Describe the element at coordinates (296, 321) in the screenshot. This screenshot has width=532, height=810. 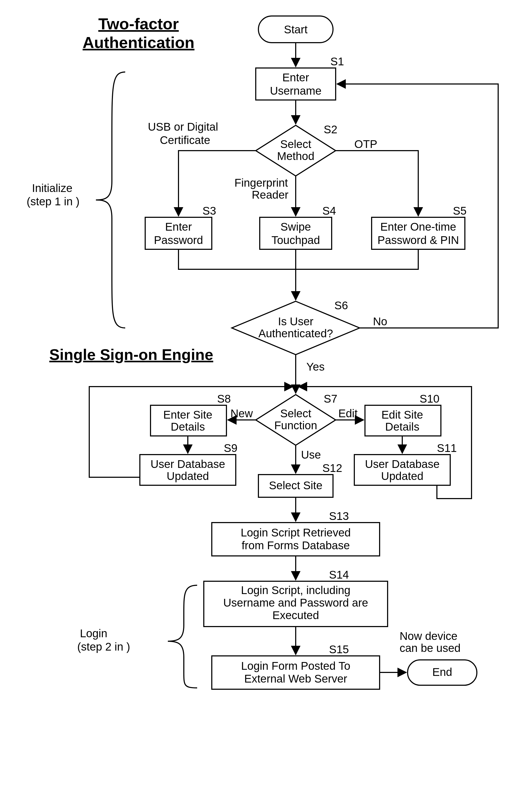
I see `s6-line1: Is User` at that location.